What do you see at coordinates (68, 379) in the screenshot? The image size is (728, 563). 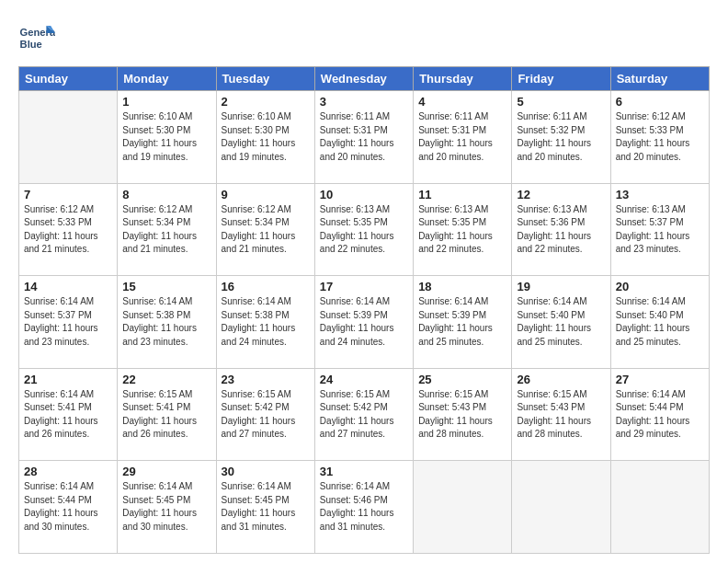 I see `day-number: 21` at bounding box center [68, 379].